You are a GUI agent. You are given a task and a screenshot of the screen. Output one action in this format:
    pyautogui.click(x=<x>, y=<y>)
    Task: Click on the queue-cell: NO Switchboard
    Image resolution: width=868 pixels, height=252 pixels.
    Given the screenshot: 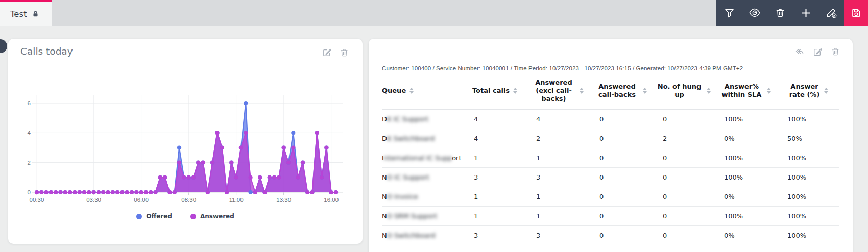 What is the action you would take?
    pyautogui.click(x=423, y=236)
    